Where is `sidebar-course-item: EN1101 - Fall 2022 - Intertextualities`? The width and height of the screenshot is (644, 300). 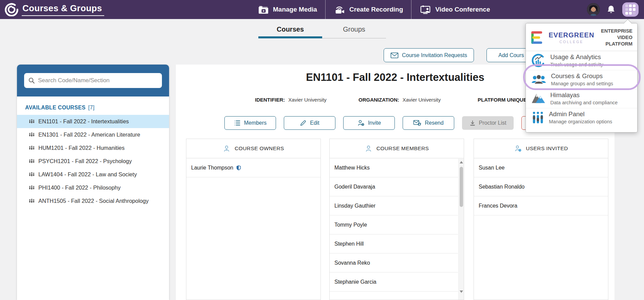
sidebar-course-item: EN1101 - Fall 2022 - Intertextualities is located at coordinates (93, 122).